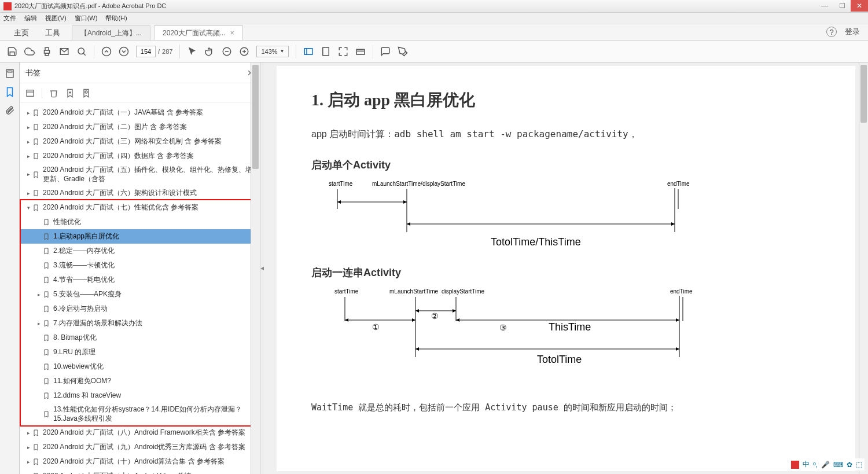  What do you see at coordinates (863, 269) in the screenshot?
I see `document-scrollbar` at bounding box center [863, 269].